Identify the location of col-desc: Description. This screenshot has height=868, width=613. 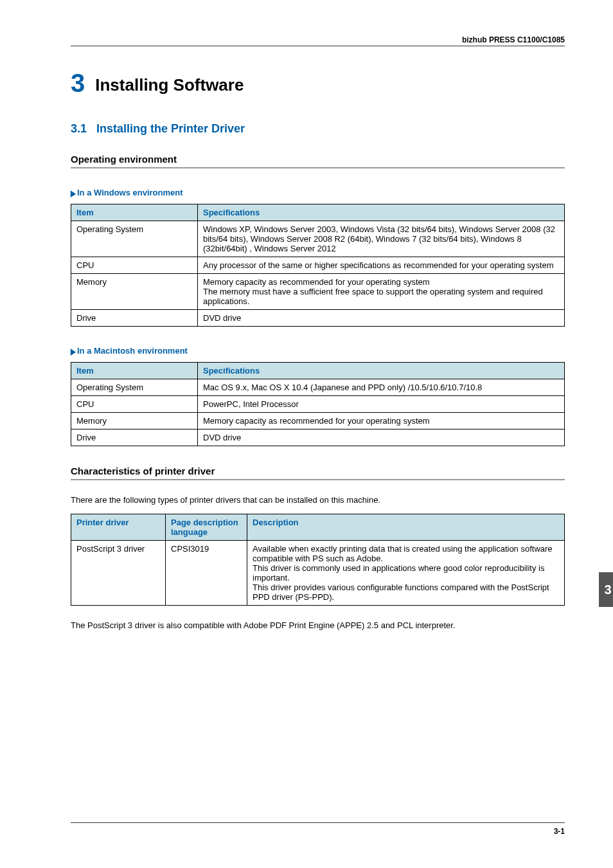
(406, 527).